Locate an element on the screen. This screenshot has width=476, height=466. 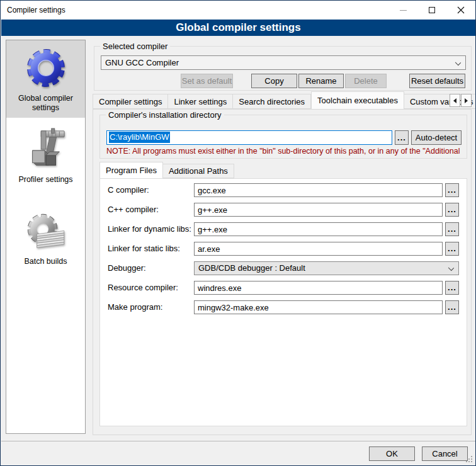
browse-resource-compiler-button: ... is located at coordinates (452, 288).